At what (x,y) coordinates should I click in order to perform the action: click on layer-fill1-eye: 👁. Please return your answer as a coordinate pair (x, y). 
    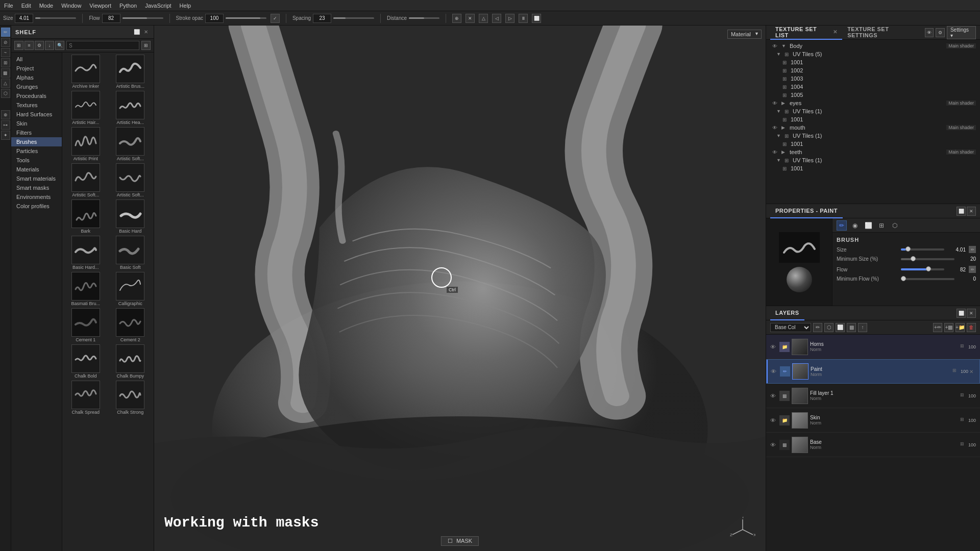
    Looking at the image, I should click on (774, 396).